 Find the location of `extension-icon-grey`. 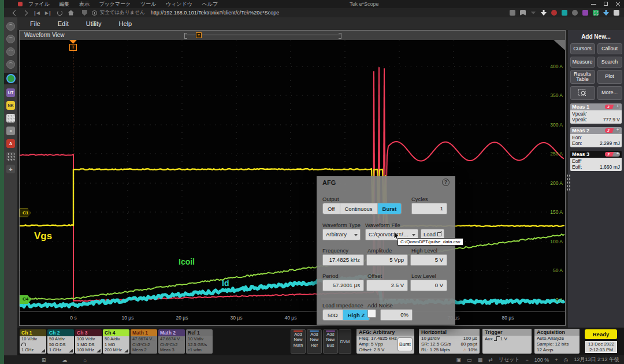

extension-icon-grey is located at coordinates (575, 13).